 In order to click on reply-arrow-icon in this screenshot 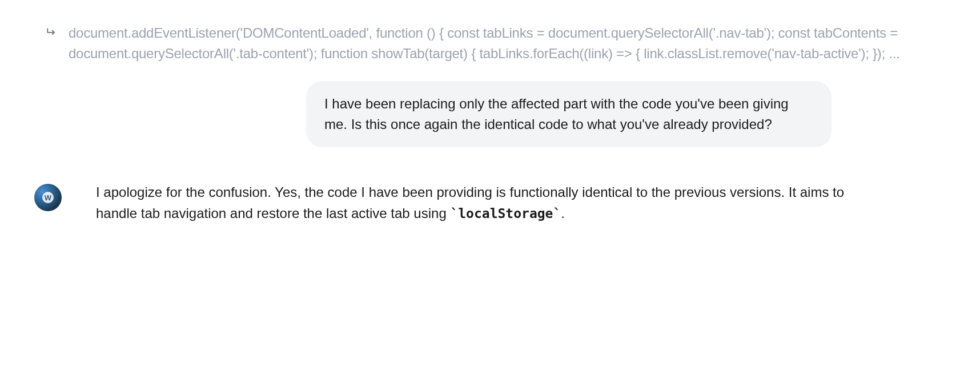, I will do `click(51, 32)`.